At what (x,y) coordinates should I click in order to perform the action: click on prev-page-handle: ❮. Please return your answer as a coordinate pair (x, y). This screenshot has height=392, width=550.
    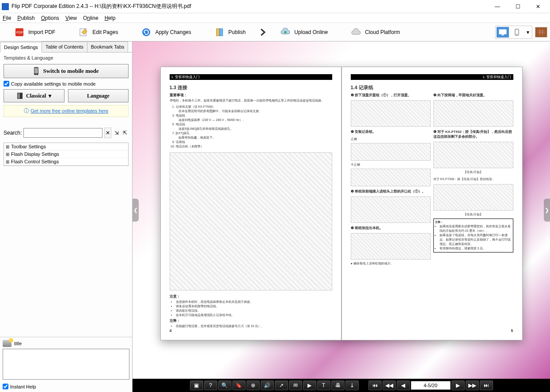
    Looking at the image, I should click on (136, 210).